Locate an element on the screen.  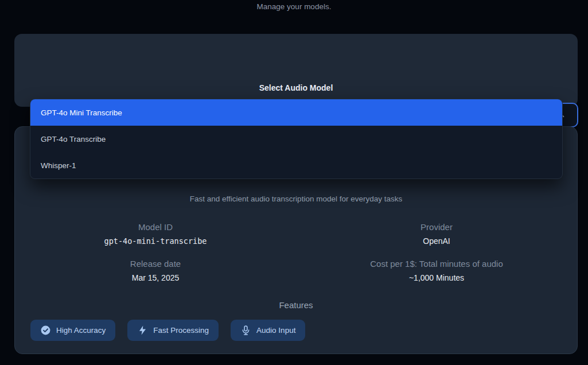
bolt-icon is located at coordinates (142, 331).